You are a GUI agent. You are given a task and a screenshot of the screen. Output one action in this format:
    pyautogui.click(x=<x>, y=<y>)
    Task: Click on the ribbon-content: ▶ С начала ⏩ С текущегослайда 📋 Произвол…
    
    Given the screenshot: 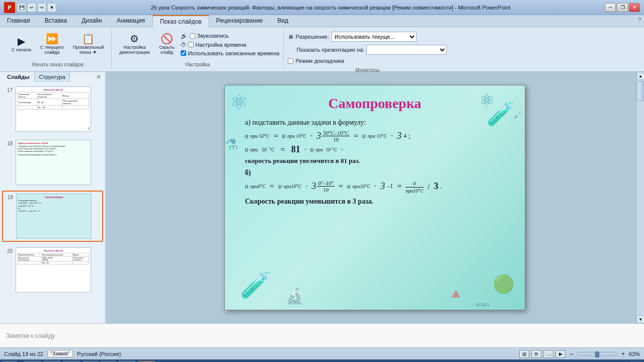 What is the action you would take?
    pyautogui.click(x=322, y=49)
    